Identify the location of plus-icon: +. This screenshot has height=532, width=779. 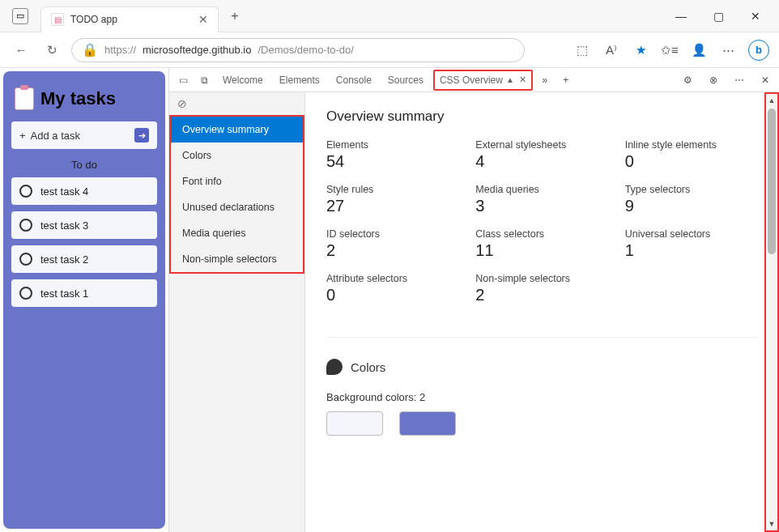
(23, 136).